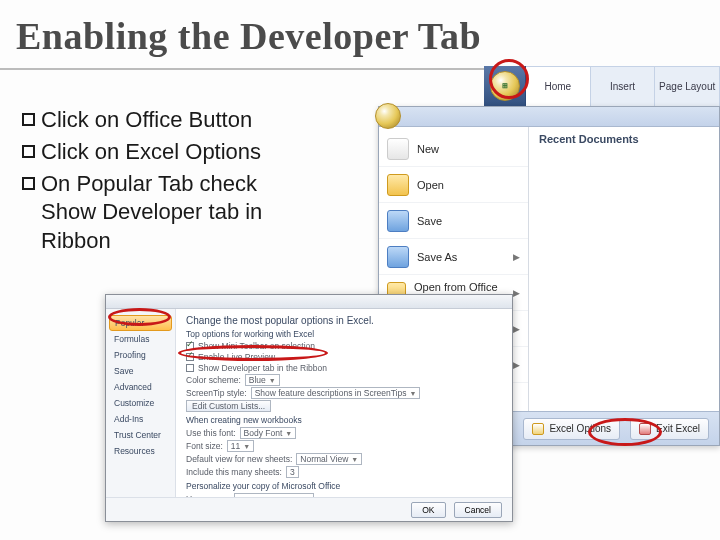 This screenshot has width=720, height=540. What do you see at coordinates (344, 472) in the screenshot?
I see `option-sheetcount: Include this many sheets: 3` at bounding box center [344, 472].